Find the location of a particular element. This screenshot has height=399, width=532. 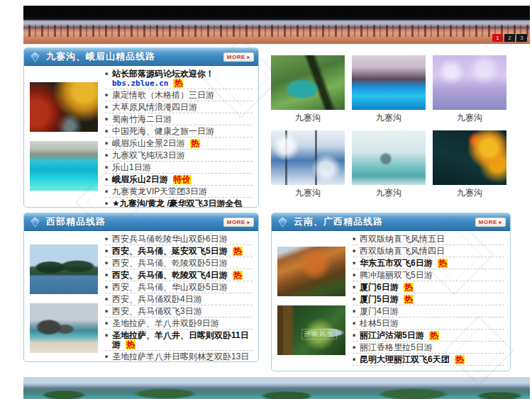

photo-column: 云南风光 is located at coordinates (313, 299).